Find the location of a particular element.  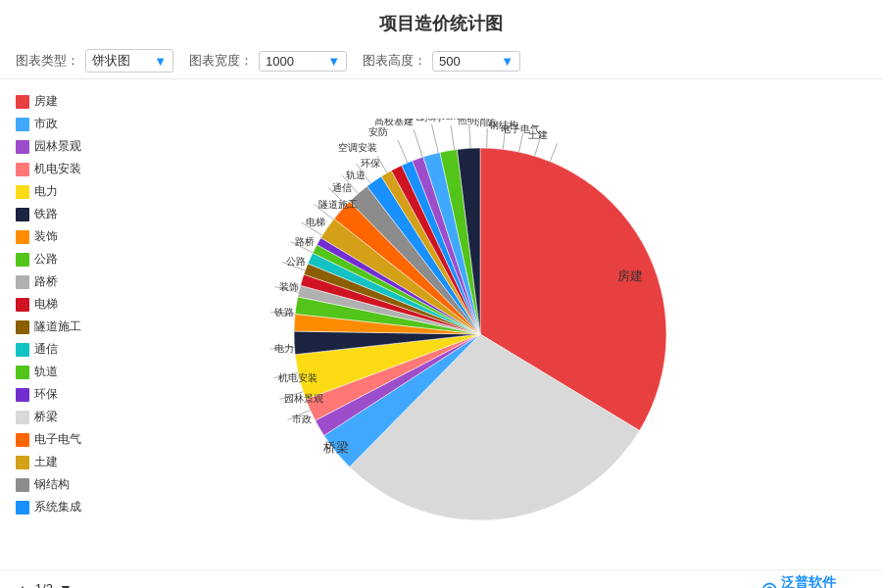

chart-height-select: 500 ▼ is located at coordinates (476, 61).